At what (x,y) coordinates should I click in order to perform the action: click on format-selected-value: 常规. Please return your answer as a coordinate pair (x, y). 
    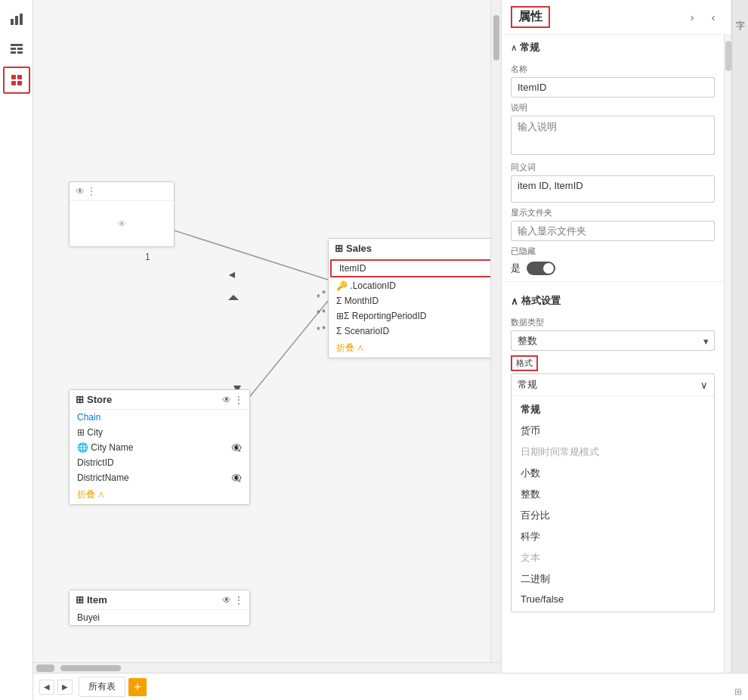
    Looking at the image, I should click on (527, 385).